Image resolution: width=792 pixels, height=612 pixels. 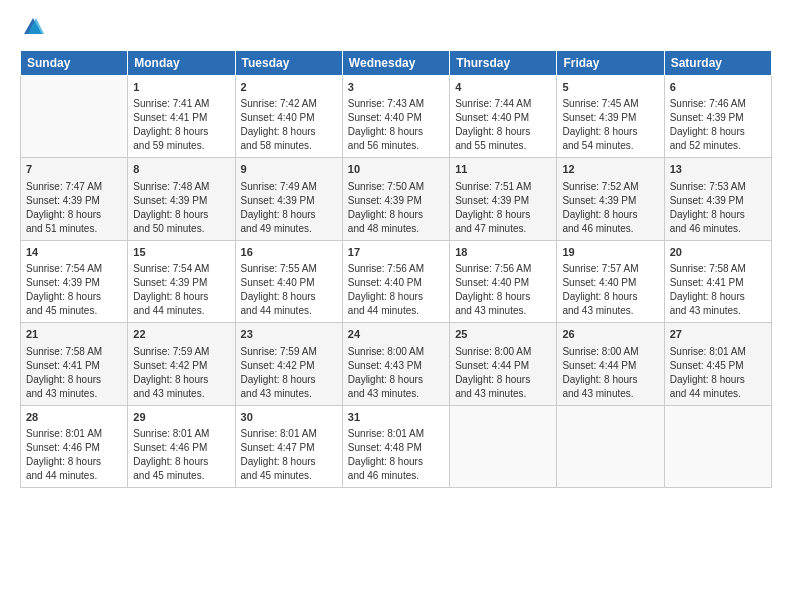 What do you see at coordinates (396, 364) in the screenshot?
I see `calendar-cell: 24Sunrise: 8:00 AMSunset: 4:43 PMDayligh…` at bounding box center [396, 364].